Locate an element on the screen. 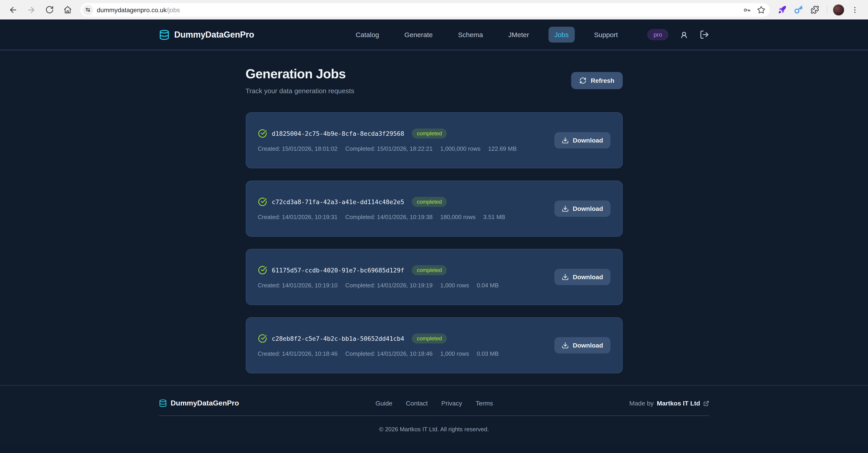 This screenshot has width=868, height=453. footer-link-terms: Terms is located at coordinates (485, 403).